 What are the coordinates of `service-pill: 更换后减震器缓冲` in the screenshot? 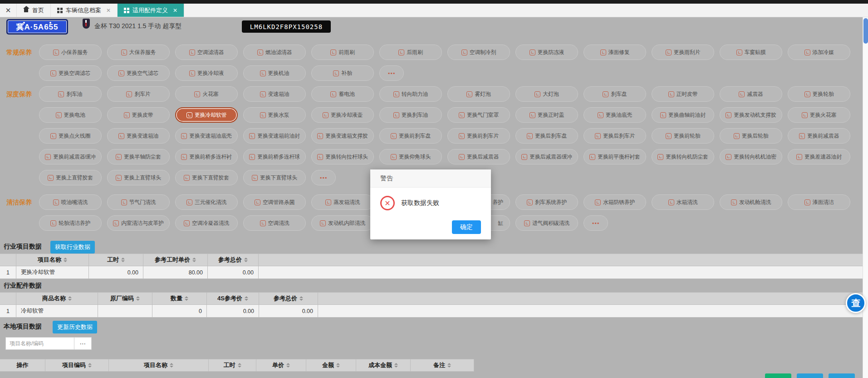 It's located at (547, 157).